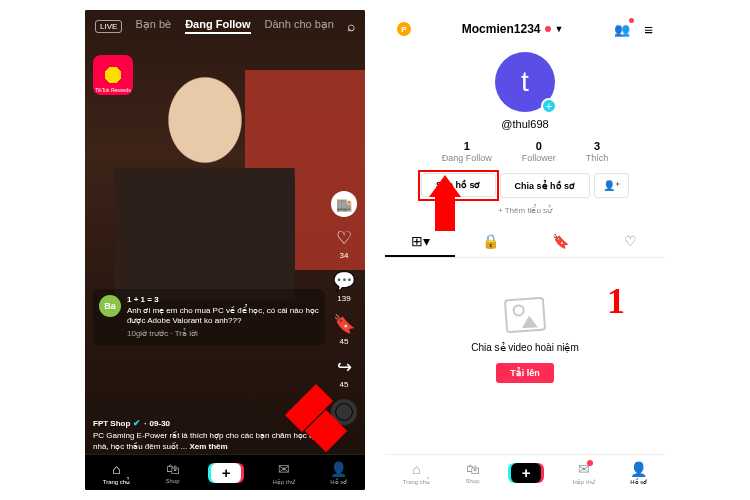 This screenshot has width=750, height=500. Describe the element at coordinates (525, 82) in the screenshot. I see `profile-avatar: t +` at that location.